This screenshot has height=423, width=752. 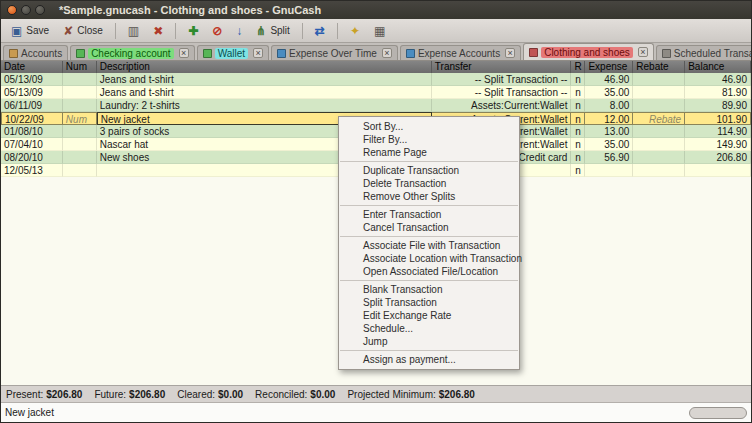 What do you see at coordinates (502, 67) in the screenshot?
I see `column-header-transfer: Transfer` at bounding box center [502, 67].